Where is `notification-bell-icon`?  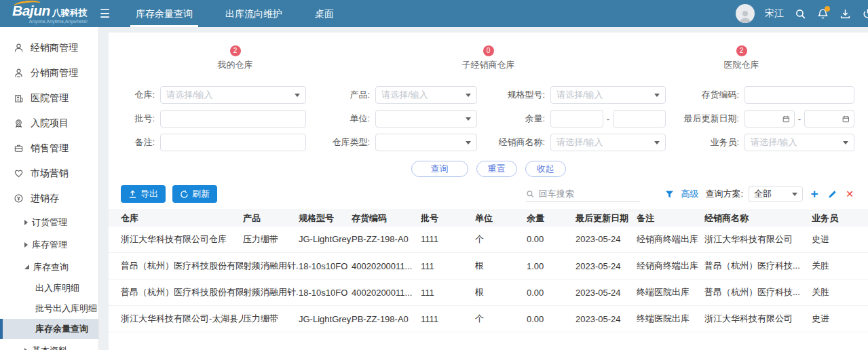 notification-bell-icon is located at coordinates (823, 14).